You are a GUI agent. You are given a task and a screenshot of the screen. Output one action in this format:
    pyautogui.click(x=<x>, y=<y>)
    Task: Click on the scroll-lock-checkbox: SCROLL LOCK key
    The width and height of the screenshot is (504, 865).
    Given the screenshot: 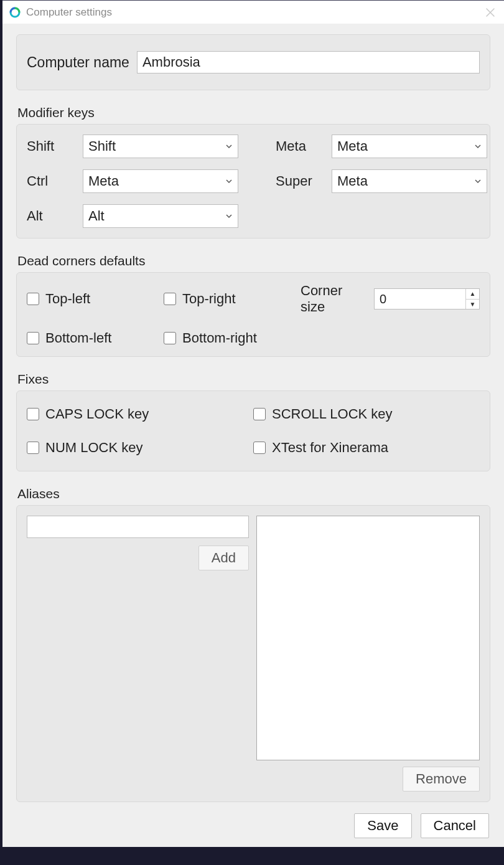 What is the action you would take?
    pyautogui.click(x=366, y=414)
    